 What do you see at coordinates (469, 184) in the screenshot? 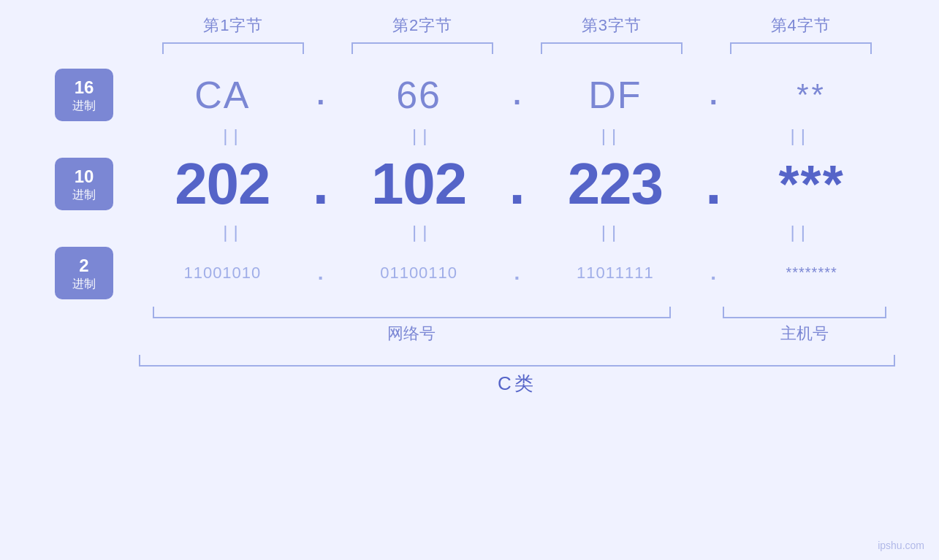
I see `decimal-row: 10 进制 202 . 102 . 223 . ***` at bounding box center [469, 184].